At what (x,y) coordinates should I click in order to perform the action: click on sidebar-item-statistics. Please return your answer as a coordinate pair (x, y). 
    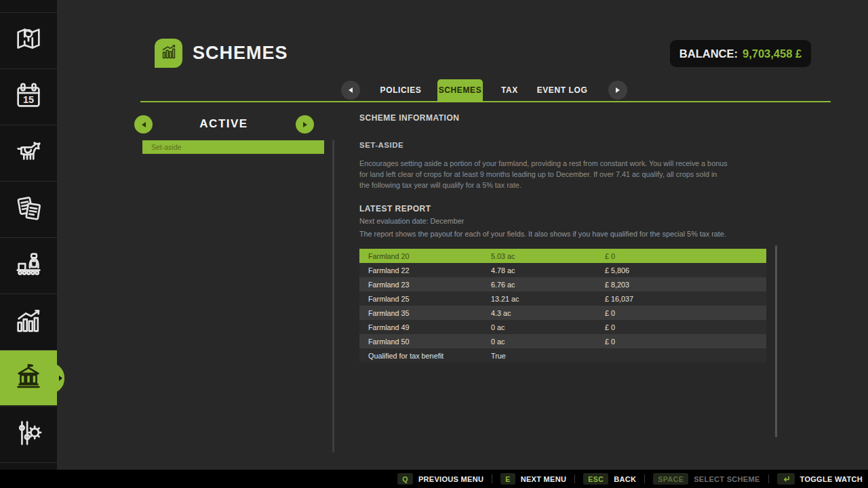
    Looking at the image, I should click on (28, 321).